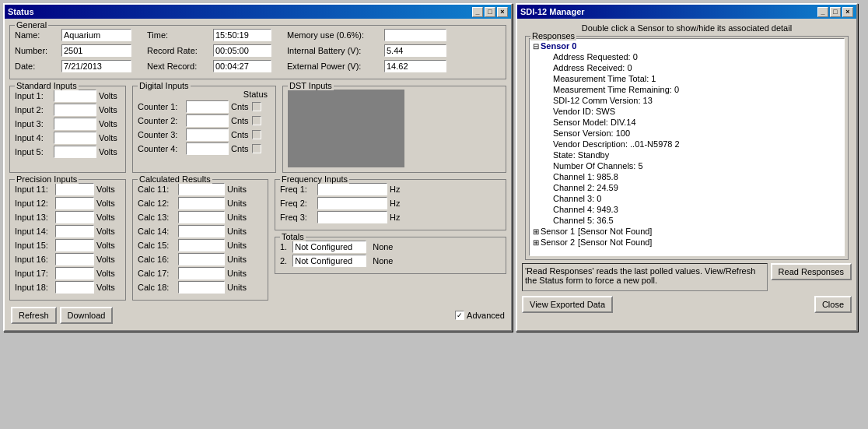 The height and width of the screenshot is (429, 868). What do you see at coordinates (106, 273) in the screenshot?
I see `prec-unit-6: Volts` at bounding box center [106, 273].